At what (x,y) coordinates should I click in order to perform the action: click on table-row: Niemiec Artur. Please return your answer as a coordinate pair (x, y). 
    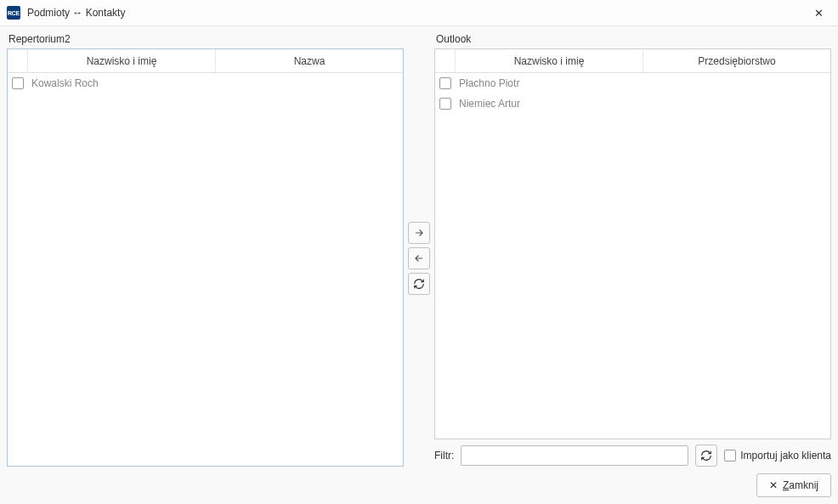
    Looking at the image, I should click on (632, 104).